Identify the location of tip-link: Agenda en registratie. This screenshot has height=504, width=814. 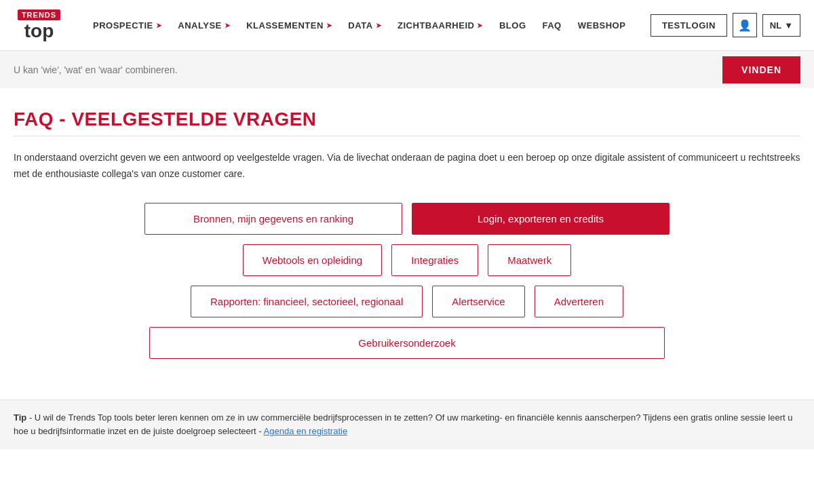
(306, 431).